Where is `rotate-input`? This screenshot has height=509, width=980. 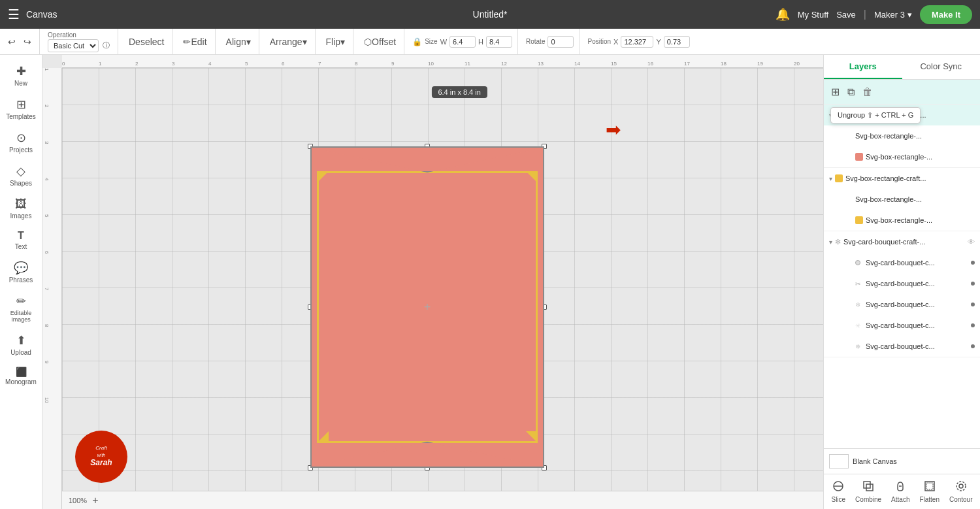 rotate-input is located at coordinates (561, 42).